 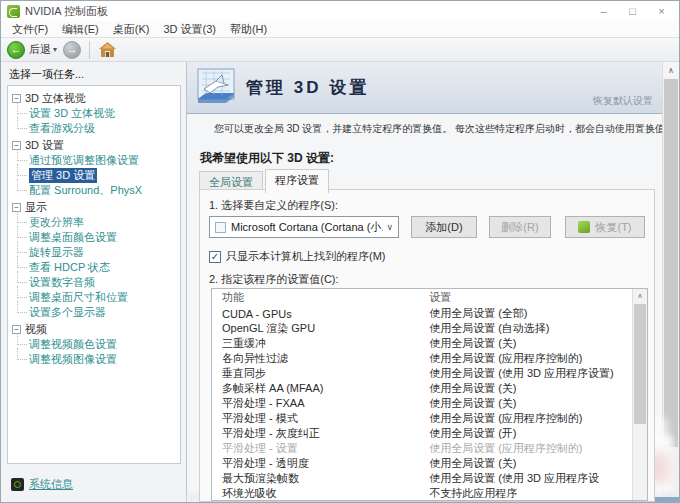 What do you see at coordinates (430, 314) in the screenshot?
I see `table-row: CUDA - GPUs 使用全局设置 (全部)` at bounding box center [430, 314].